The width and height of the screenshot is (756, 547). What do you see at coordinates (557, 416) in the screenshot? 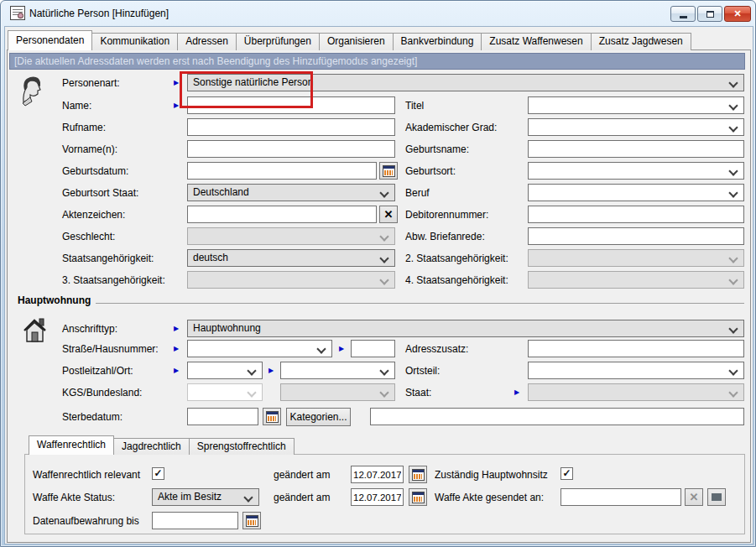
I see `kategorien-input` at bounding box center [557, 416].